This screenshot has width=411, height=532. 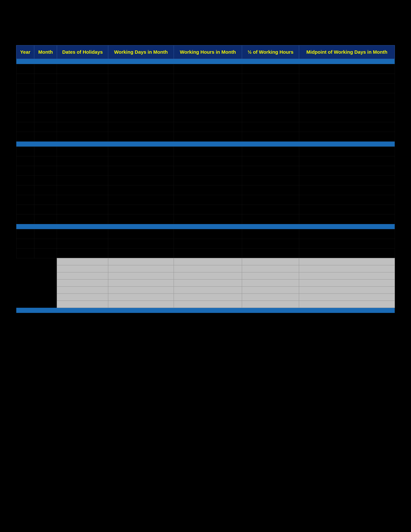 I want to click on col-year: Year, so click(x=25, y=52).